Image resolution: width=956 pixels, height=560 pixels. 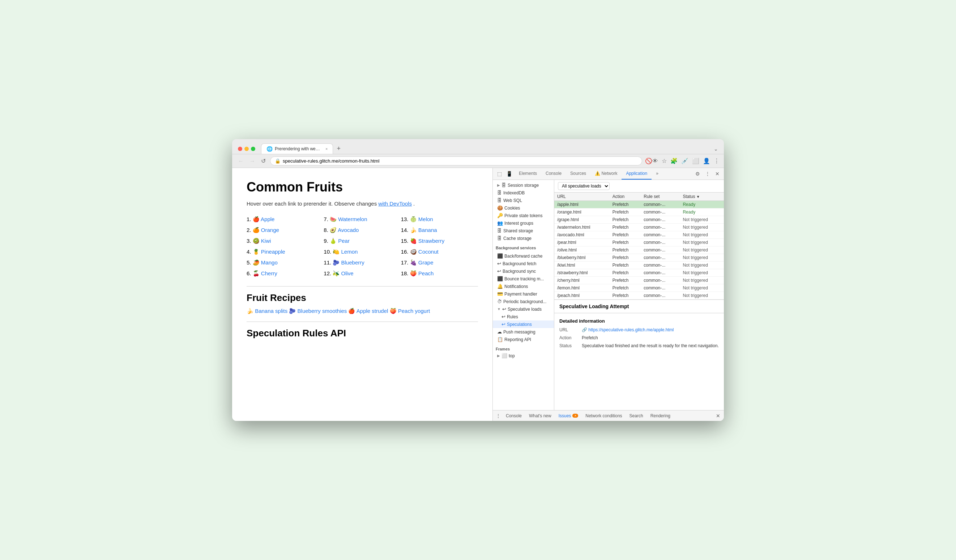 What do you see at coordinates (270, 230) in the screenshot?
I see `fruit-link: Orange` at bounding box center [270, 230].